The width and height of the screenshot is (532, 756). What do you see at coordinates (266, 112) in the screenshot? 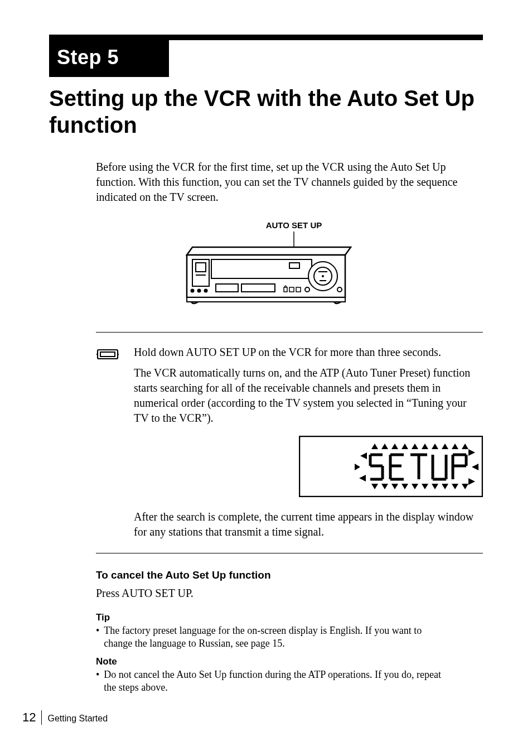
I see `page-title: Setting up the VCR with the Auto Set Up …` at bounding box center [266, 112].